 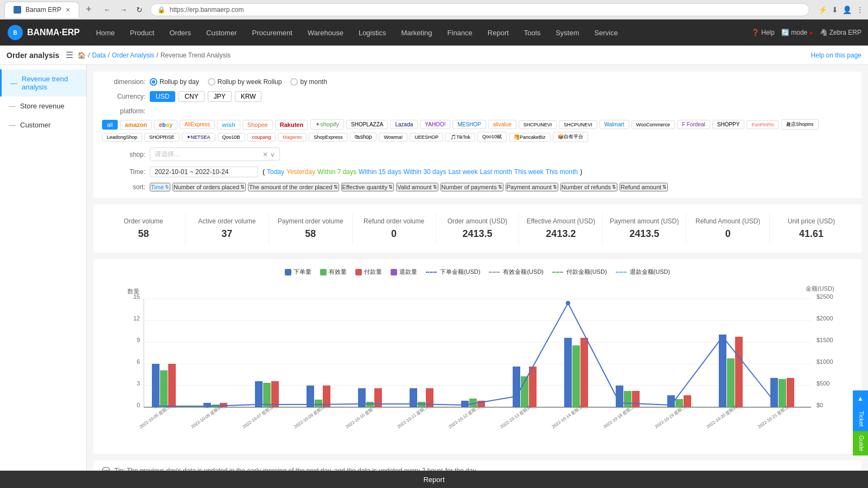 What do you see at coordinates (199, 137) in the screenshot?
I see `platform-netsea: ✦NETSEA` at bounding box center [199, 137].